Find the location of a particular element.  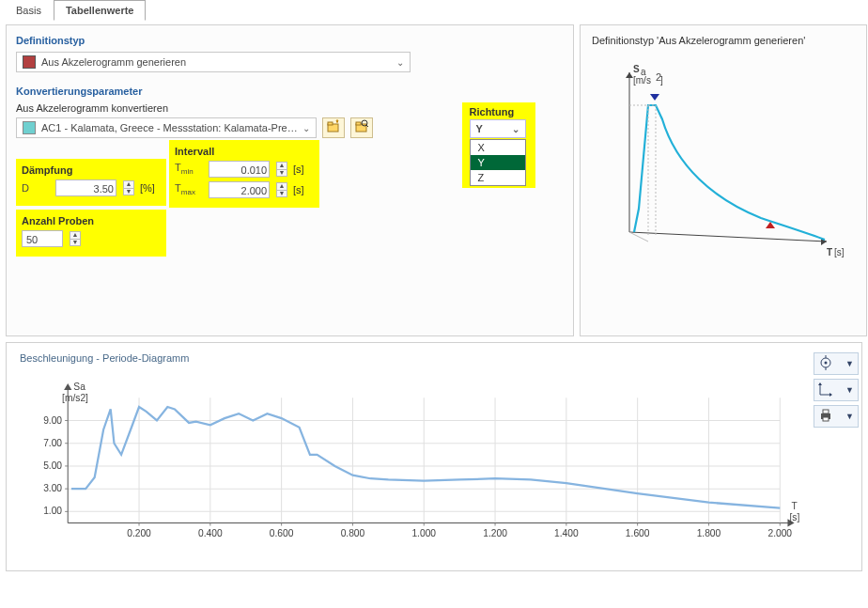

richtung-options-list: X Y Z is located at coordinates (498, 163).